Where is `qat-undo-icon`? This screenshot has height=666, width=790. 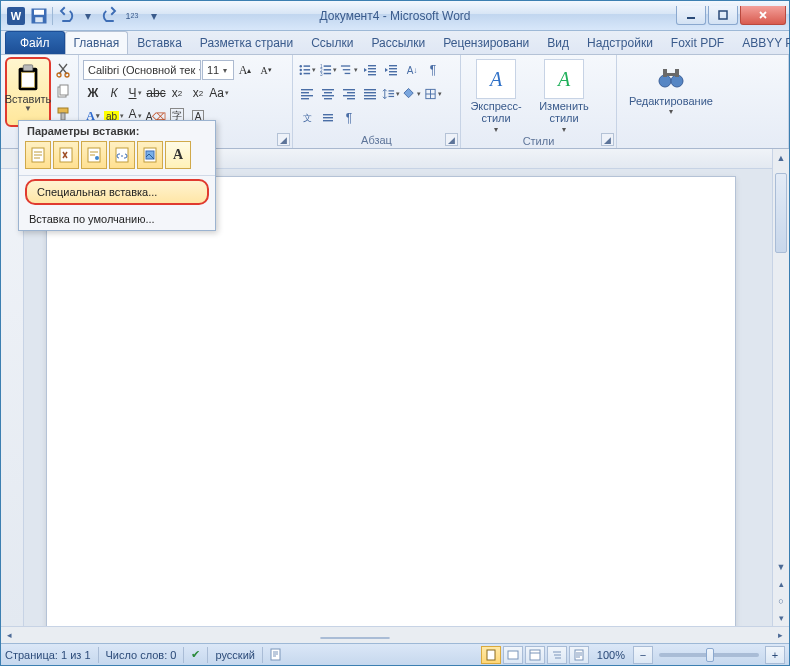
qat-undo-icon is located at coordinates (66, 16).